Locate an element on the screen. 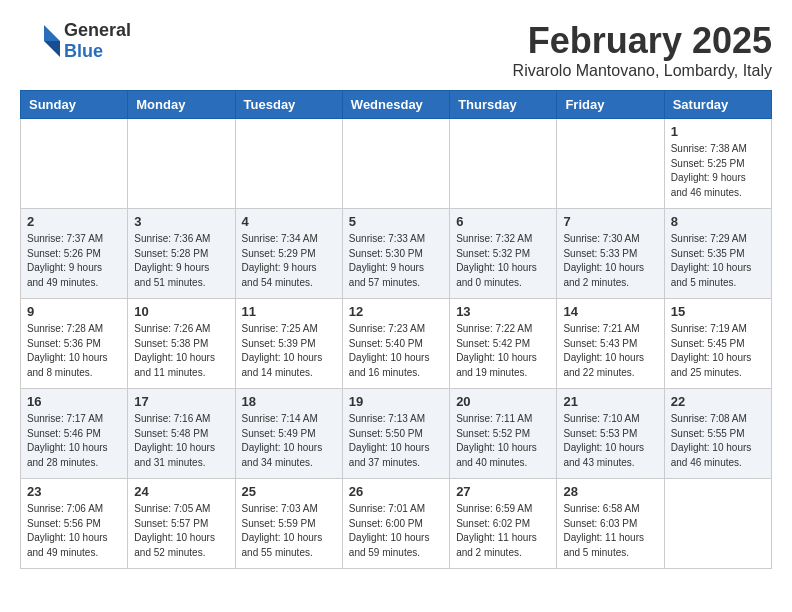  day-info: Sunrise: 7:28 AM Sunset: 5:36 PM Dayligh… is located at coordinates (74, 351).